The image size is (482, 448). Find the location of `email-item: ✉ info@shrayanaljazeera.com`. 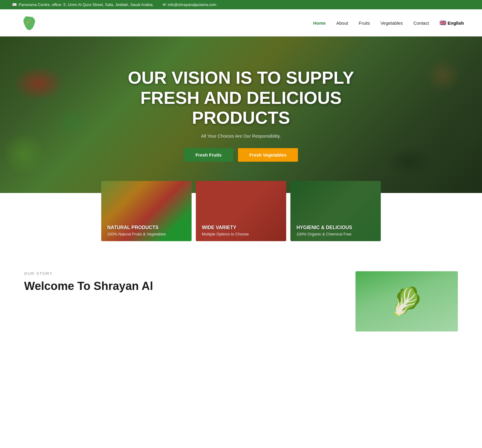

email-item: ✉ info@shrayanaljazeera.com is located at coordinates (189, 5).